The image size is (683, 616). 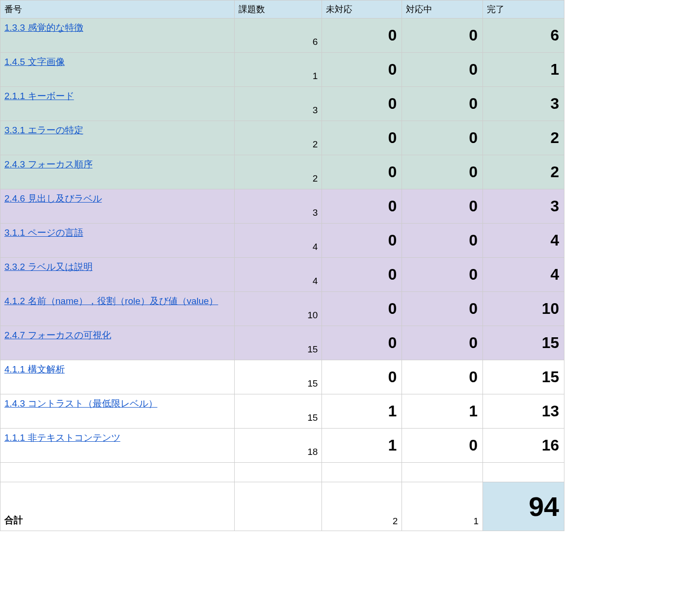 What do you see at coordinates (442, 411) in the screenshot?
I see `inprog-cell: 1` at bounding box center [442, 411].